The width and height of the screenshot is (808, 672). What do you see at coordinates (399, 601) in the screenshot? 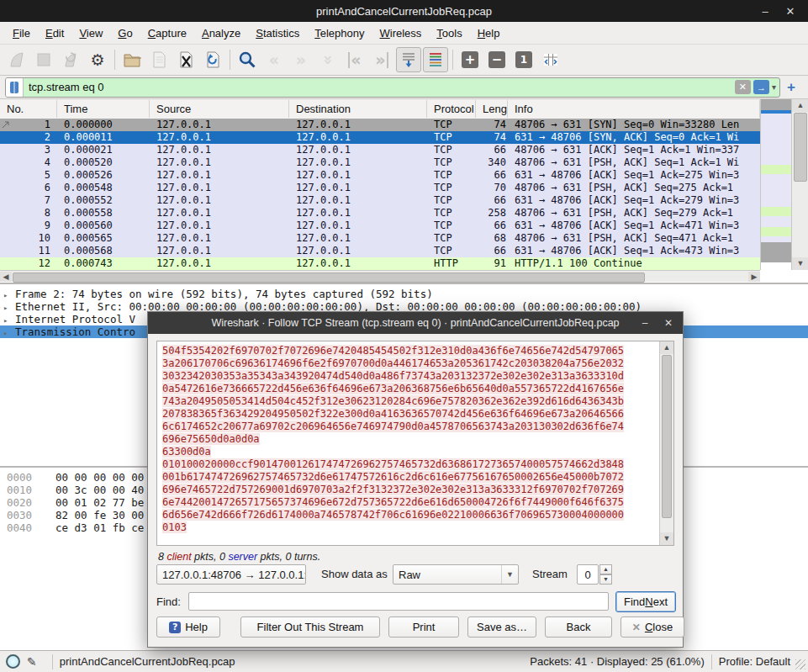
I see `find-input` at bounding box center [399, 601].